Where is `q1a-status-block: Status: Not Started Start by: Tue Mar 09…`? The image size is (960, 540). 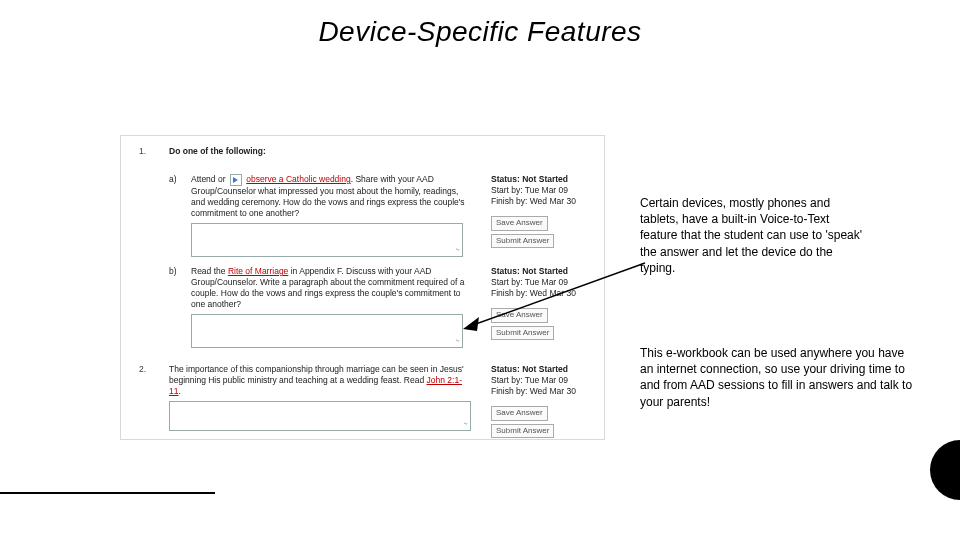
q1a-status-block: Status: Not Started Start by: Tue Mar 09… is located at coordinates (541, 211).